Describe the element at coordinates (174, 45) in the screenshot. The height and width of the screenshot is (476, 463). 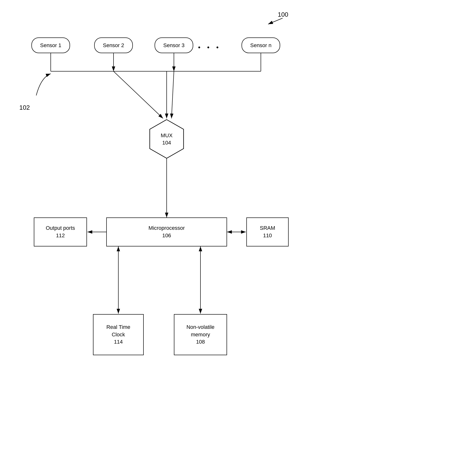
I see `sensor3-node: Sensor 3` at that location.